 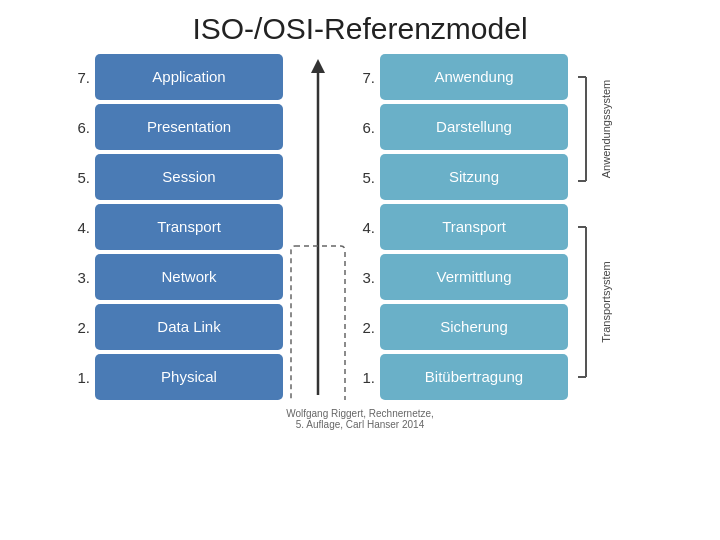 I want to click on left-num-7: 1., so click(x=79, y=378).